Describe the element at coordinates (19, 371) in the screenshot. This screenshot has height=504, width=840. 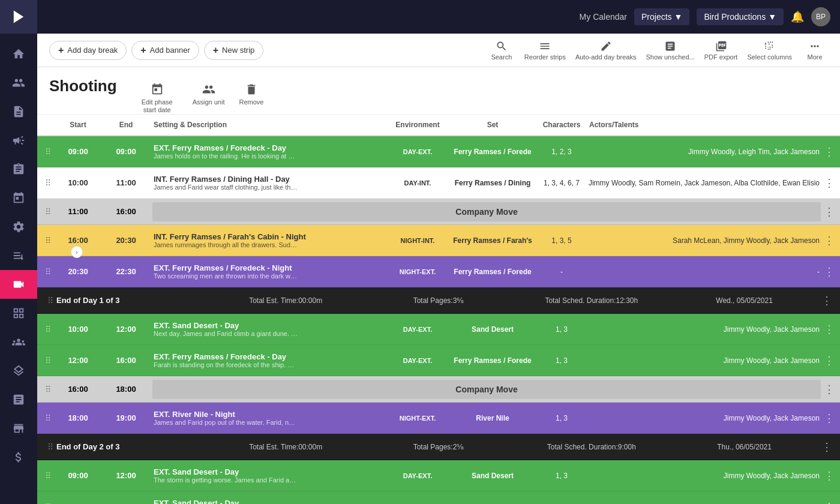
I see `sidebar-item-stripboard` at that location.